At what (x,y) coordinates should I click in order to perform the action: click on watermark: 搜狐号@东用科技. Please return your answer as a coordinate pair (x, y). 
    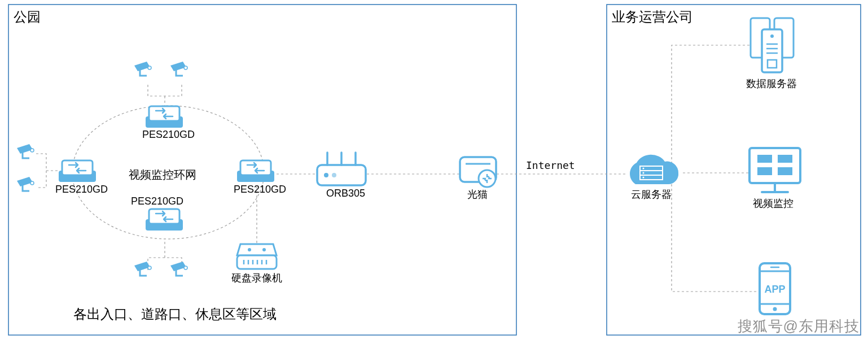
    Looking at the image, I should click on (799, 327).